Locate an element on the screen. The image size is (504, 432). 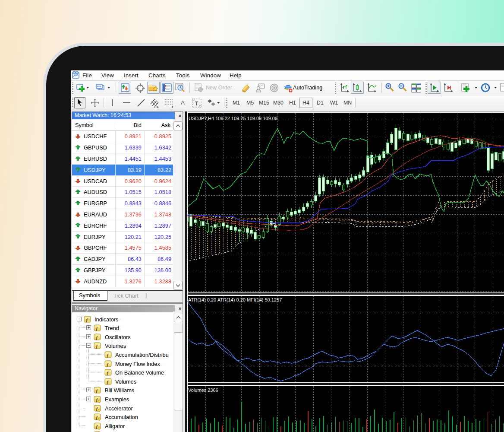
svg-text:ATR(14) 0.20 ATR(14) 0.20 MF: ATR(14) 0.20 ATR(14) 0.20 MFI(14) 50.125… is located at coordinates (235, 300).